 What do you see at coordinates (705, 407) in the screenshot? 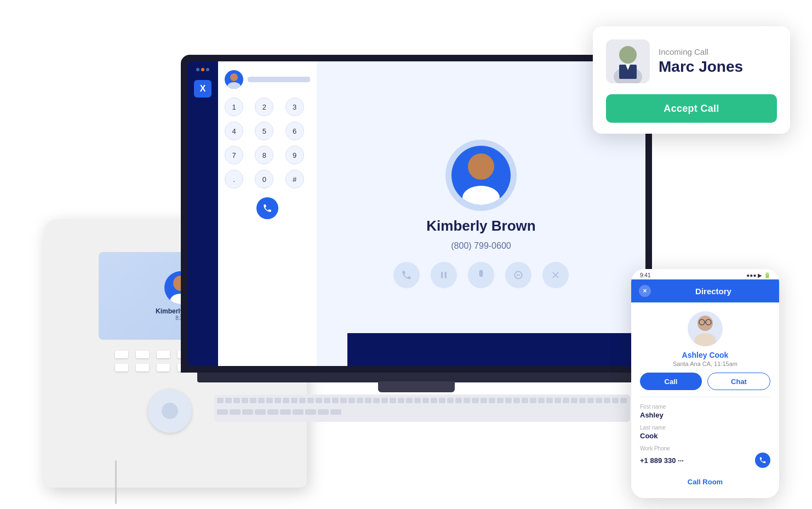
I see `mobile-first-name-label: First name` at bounding box center [705, 407].